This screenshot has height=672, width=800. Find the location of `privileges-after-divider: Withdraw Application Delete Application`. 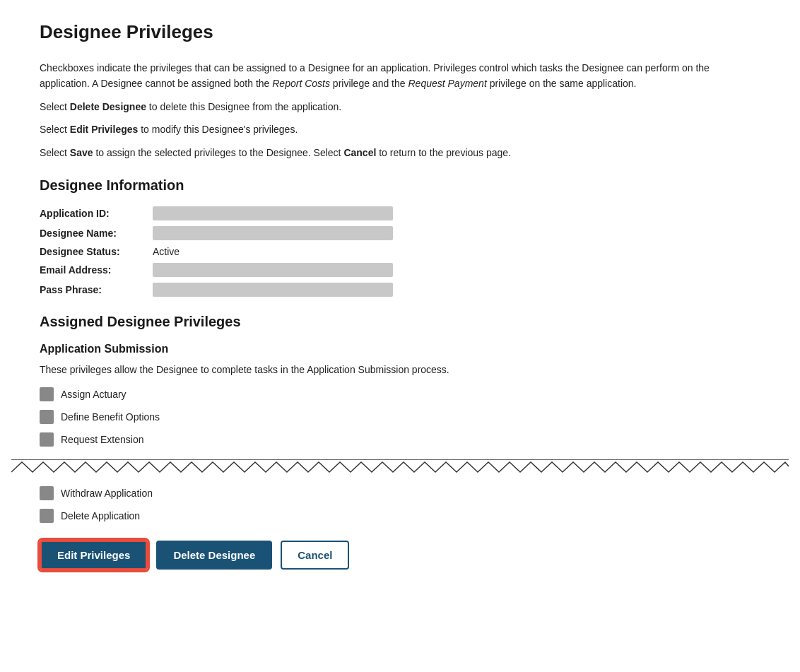

privileges-after-divider: Withdraw Application Delete Application is located at coordinates (400, 505).